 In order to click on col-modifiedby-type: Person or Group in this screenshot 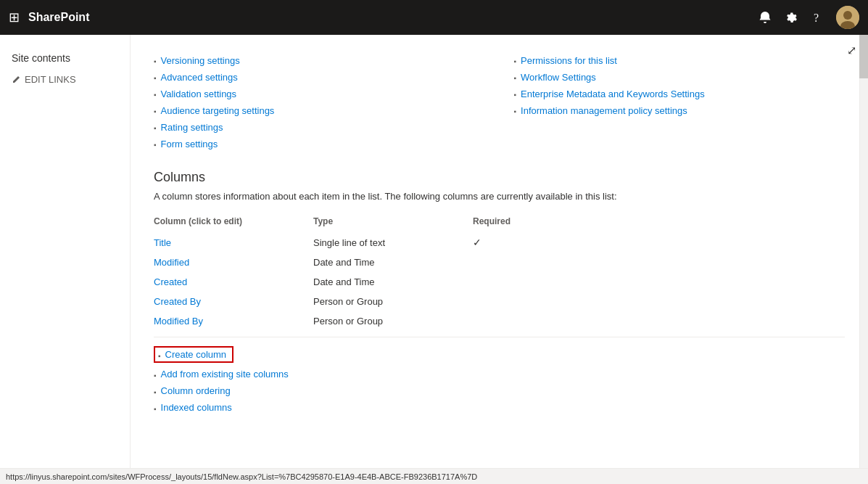, I will do `click(393, 321)`.